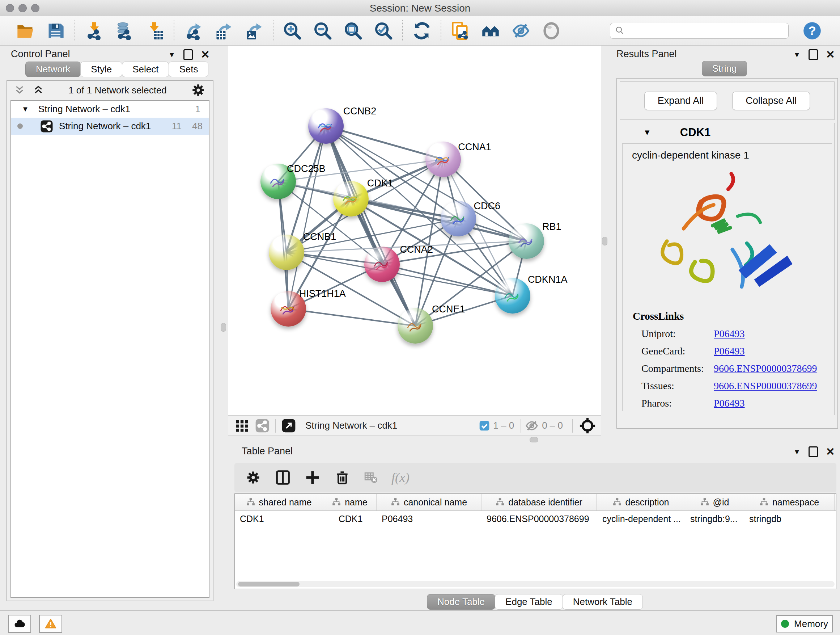 The width and height of the screenshot is (840, 635). What do you see at coordinates (101, 69) in the screenshot?
I see `tab-style: Style` at bounding box center [101, 69].